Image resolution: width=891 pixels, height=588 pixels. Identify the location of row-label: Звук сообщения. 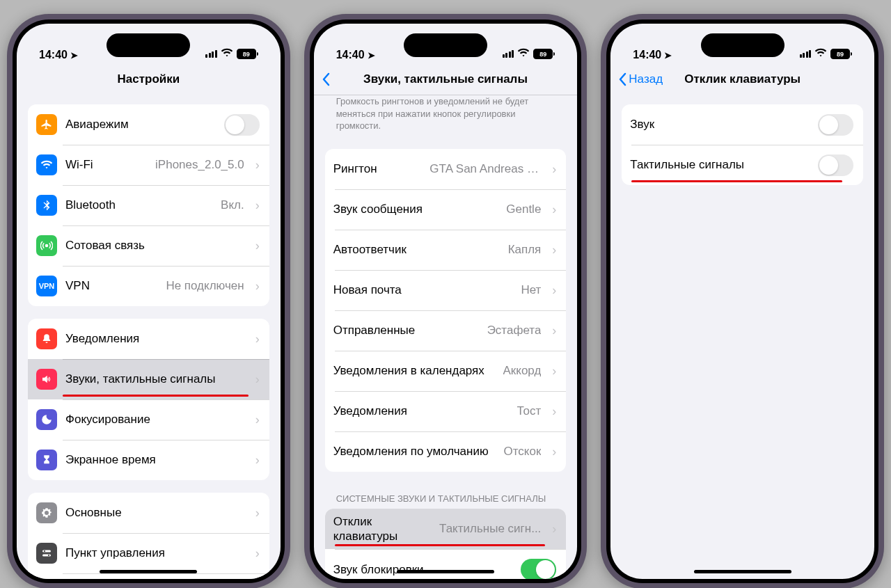
(416, 209).